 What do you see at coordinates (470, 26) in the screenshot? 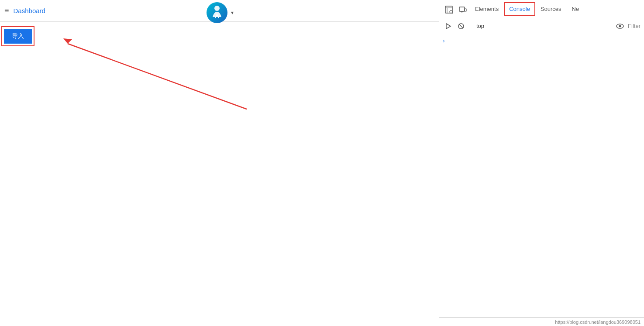
I see `toolbar-divider` at bounding box center [470, 26].